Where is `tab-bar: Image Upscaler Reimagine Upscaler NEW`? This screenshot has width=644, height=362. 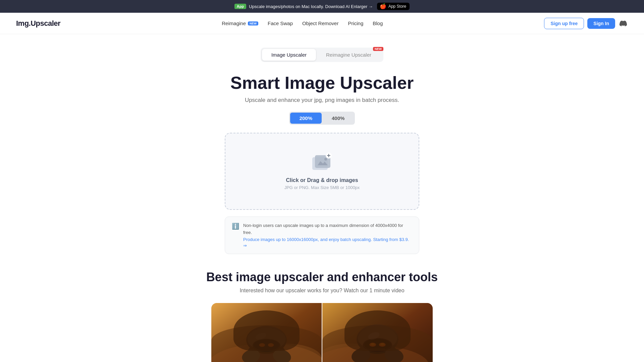 tab-bar: Image Upscaler Reimagine Upscaler NEW is located at coordinates (322, 55).